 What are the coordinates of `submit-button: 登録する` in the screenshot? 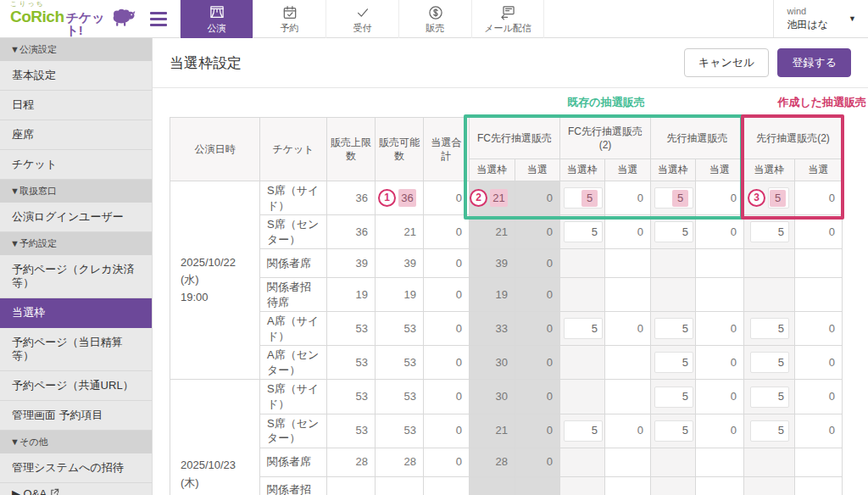 It's located at (814, 63).